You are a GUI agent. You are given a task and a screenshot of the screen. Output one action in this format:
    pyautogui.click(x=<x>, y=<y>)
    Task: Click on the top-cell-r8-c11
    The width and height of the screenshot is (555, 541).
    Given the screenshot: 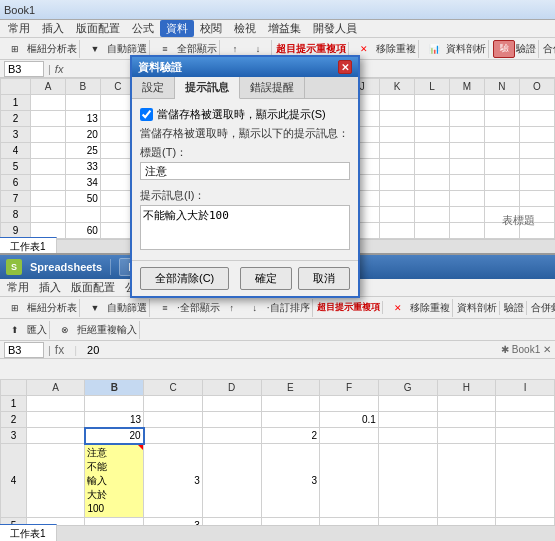 What is the action you would take?
    pyautogui.click(x=398, y=215)
    